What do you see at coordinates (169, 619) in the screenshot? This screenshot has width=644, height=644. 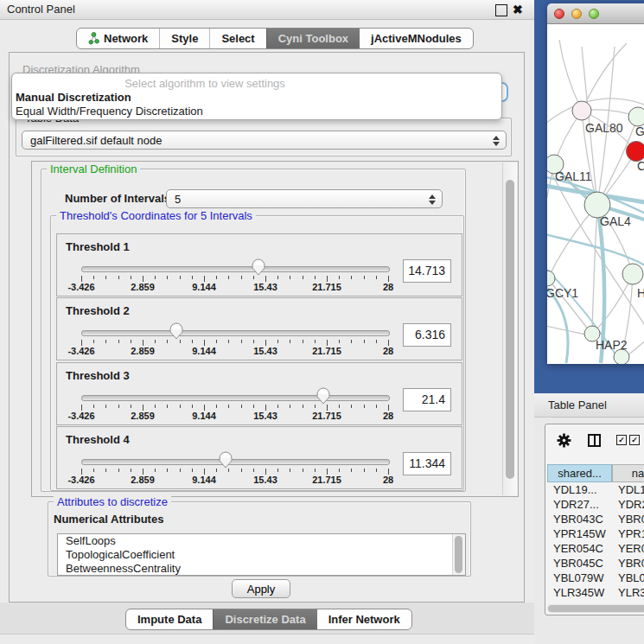 I see `tab-impute-data: Impute Data` at bounding box center [169, 619].